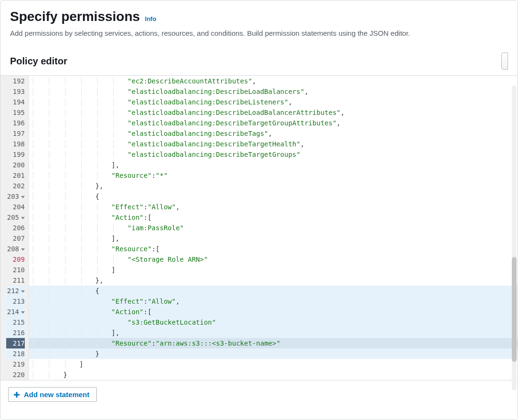  Describe the element at coordinates (15, 364) in the screenshot. I see `line-number: 219` at that location.